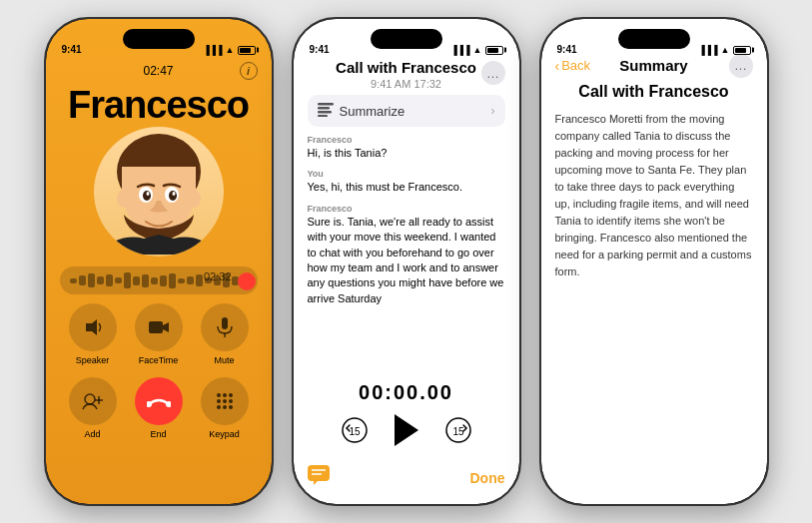  I want to click on playback-time: 00:00.00, so click(406, 393).